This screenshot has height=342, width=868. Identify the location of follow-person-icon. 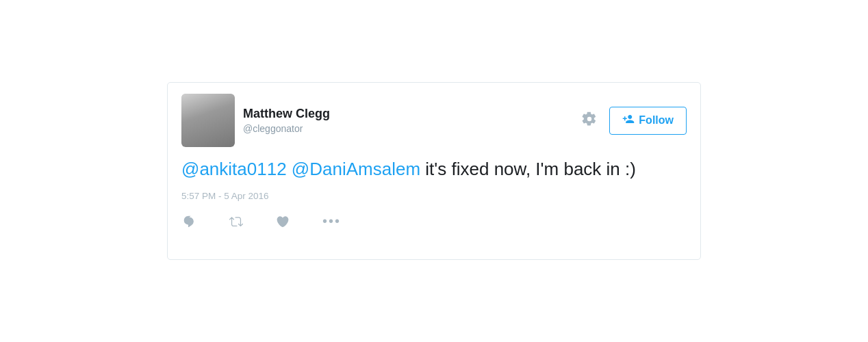
(628, 119).